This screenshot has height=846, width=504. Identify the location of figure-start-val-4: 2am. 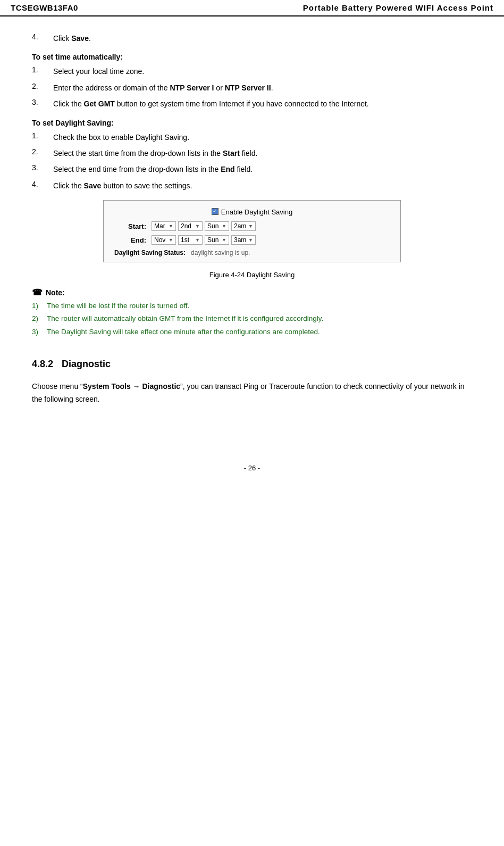
(240, 226).